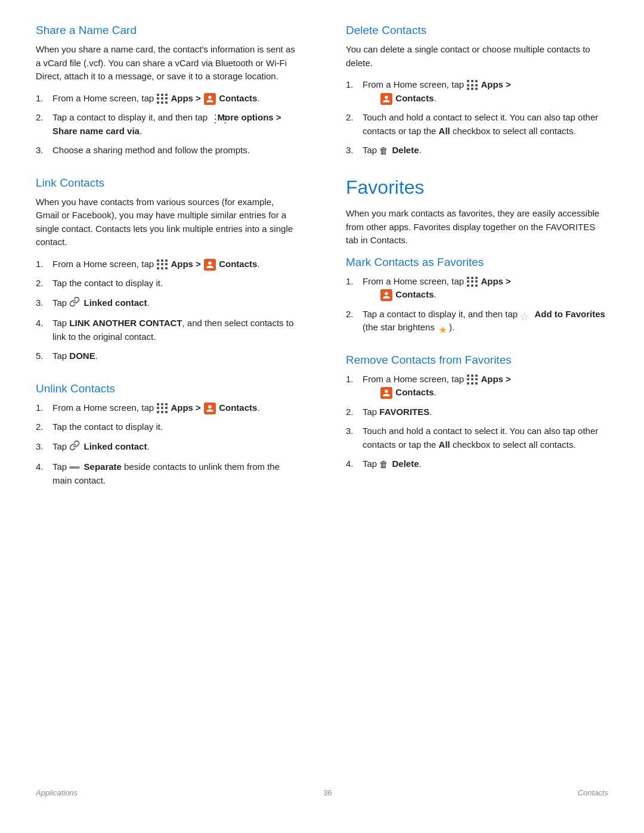 The width and height of the screenshot is (644, 833). Describe the element at coordinates (167, 30) in the screenshot. I see `share-name-card-title: Share a Name Card` at that location.